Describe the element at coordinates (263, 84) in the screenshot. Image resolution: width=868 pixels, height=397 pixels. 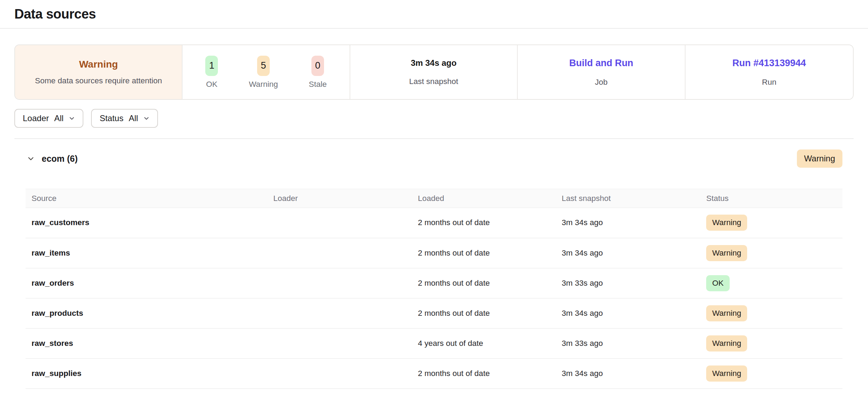
I see `warning-count-label: Warning` at that location.